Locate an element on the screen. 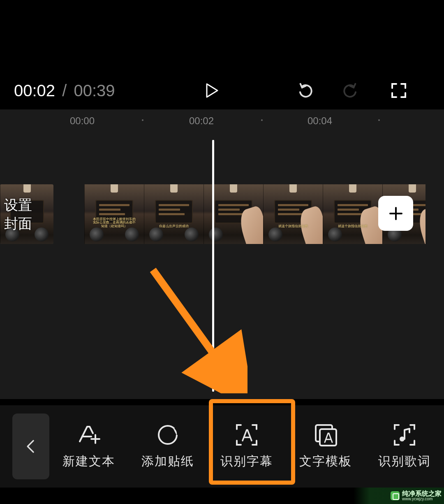 This screenshot has height=504, width=444. clip-thumb: 本田原装中控屏上能查到车的实际公里数，走商调的表都不知道（处知道吗） is located at coordinates (114, 214).